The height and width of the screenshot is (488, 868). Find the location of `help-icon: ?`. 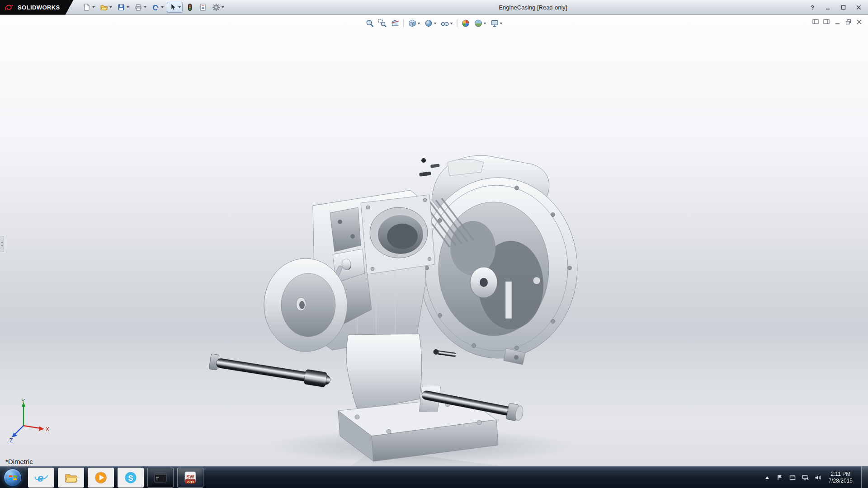

help-icon: ? is located at coordinates (812, 7).